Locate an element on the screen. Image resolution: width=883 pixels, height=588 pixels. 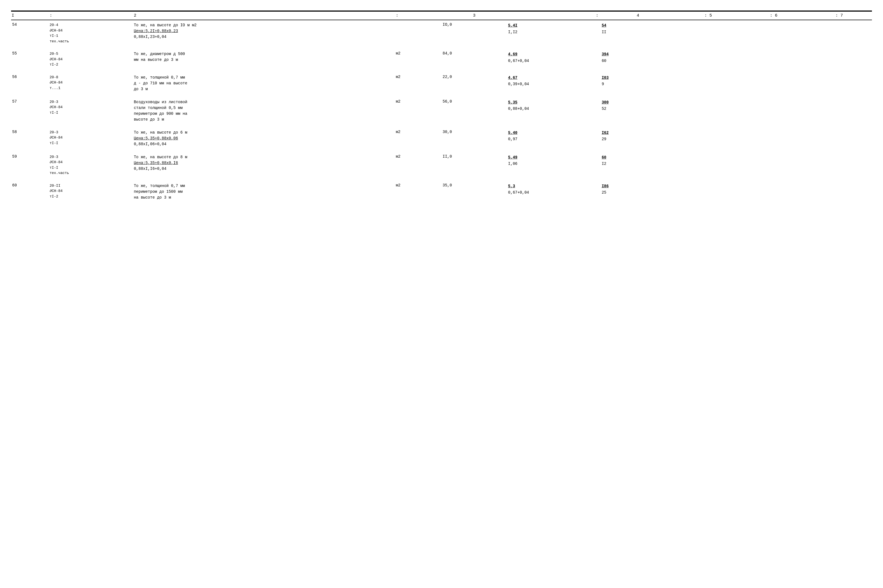
col-header-colon2: : is located at coordinates (418, 16).